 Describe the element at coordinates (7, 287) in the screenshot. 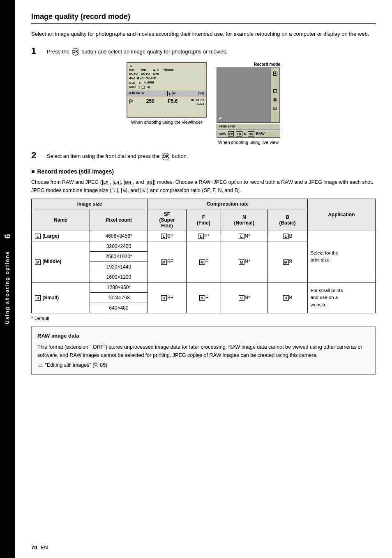

I see `sidebar-label: Using shooting options` at that location.